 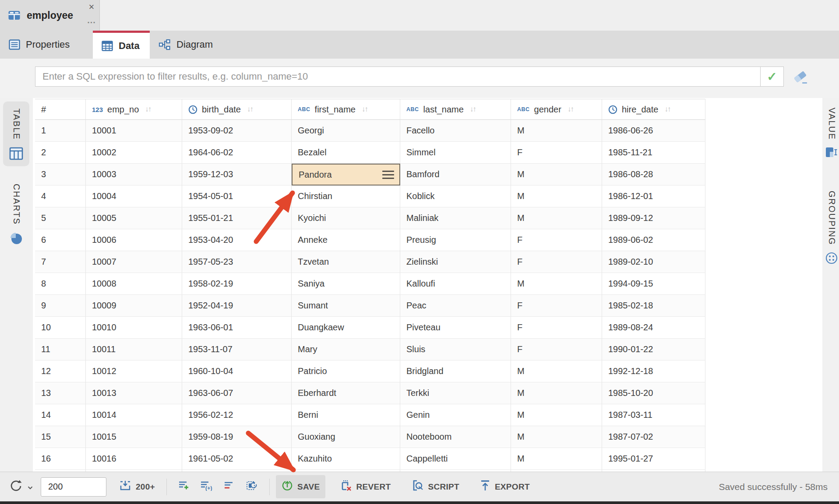 I want to click on table-cell: Sluis, so click(x=455, y=350).